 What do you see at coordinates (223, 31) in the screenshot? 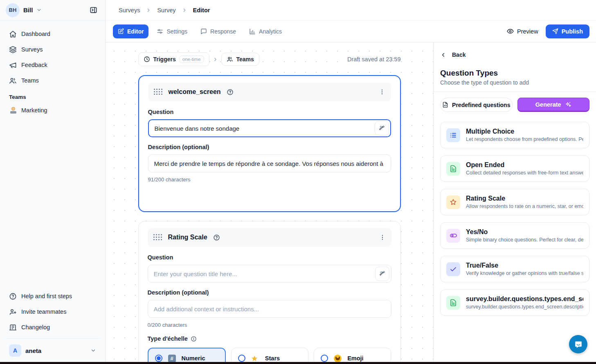
I see `tab-label: Response` at bounding box center [223, 31].